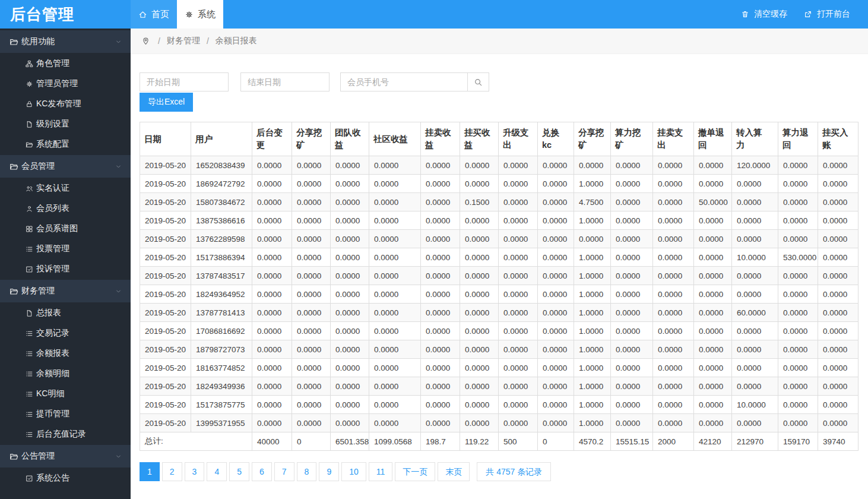 The height and width of the screenshot is (499, 868). What do you see at coordinates (53, 188) in the screenshot?
I see `sidebar-item-label: 实名认证` at bounding box center [53, 188].